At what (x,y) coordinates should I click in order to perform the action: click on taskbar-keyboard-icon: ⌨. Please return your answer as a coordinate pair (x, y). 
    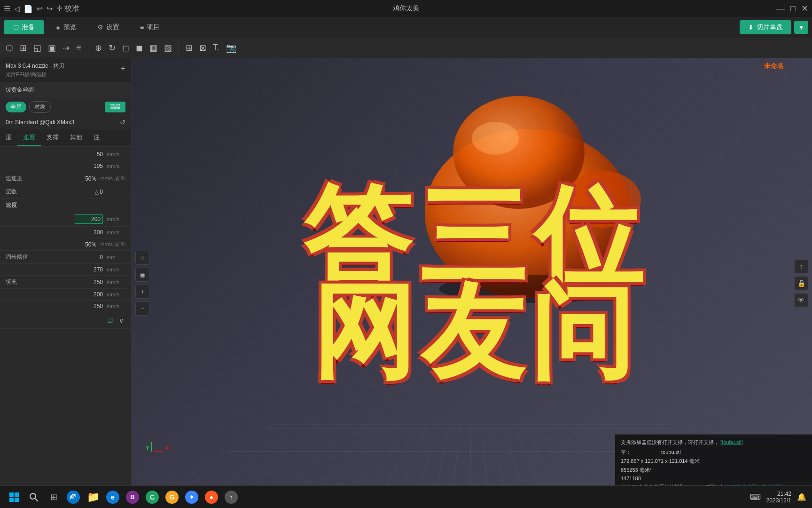
    Looking at the image, I should click on (756, 497).